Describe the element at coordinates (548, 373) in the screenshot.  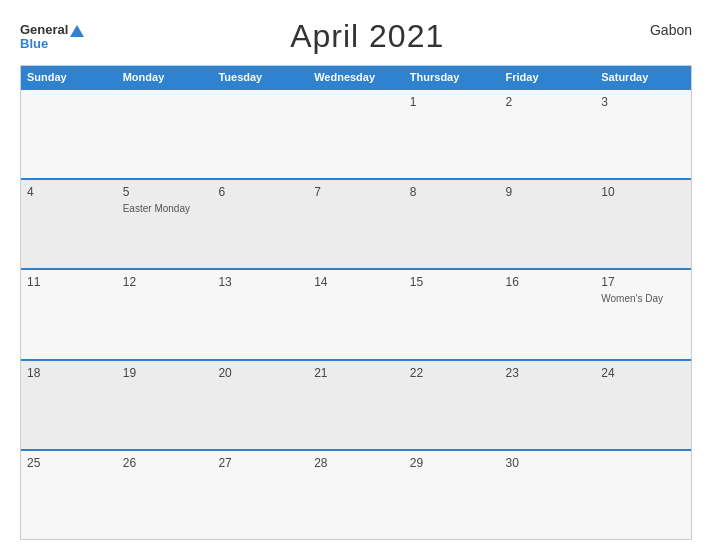
I see `day-number: 23` at that location.